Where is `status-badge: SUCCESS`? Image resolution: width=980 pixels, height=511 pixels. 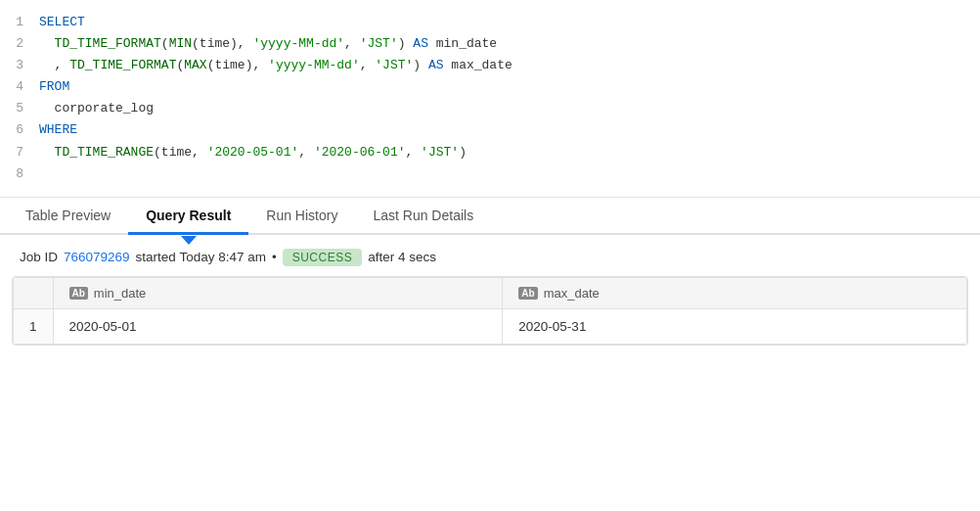
status-badge: SUCCESS is located at coordinates (323, 257).